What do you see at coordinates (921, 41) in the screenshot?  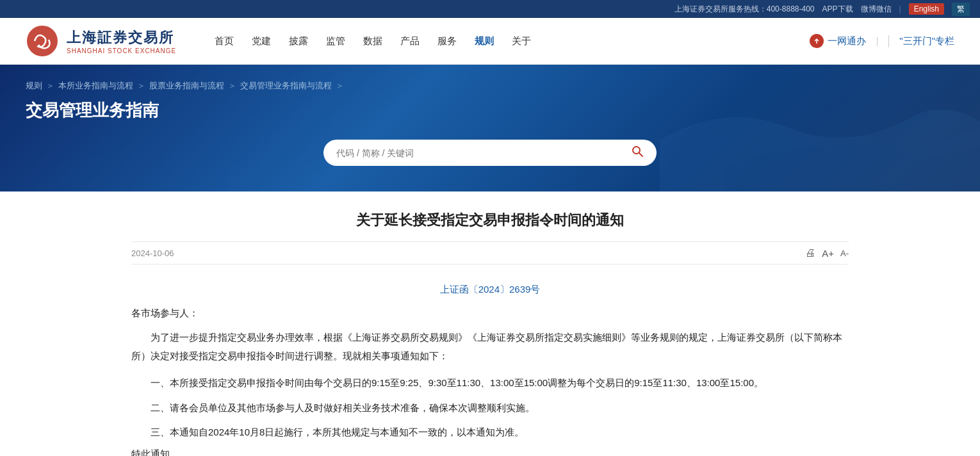 I see `skmz-button: "三开门"专栏` at bounding box center [921, 41].